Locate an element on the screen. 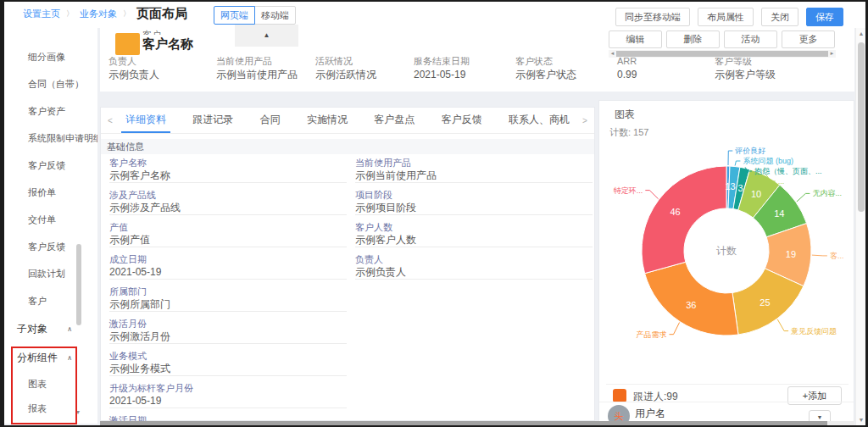  clipped-text: 客户 is located at coordinates (161, 32).